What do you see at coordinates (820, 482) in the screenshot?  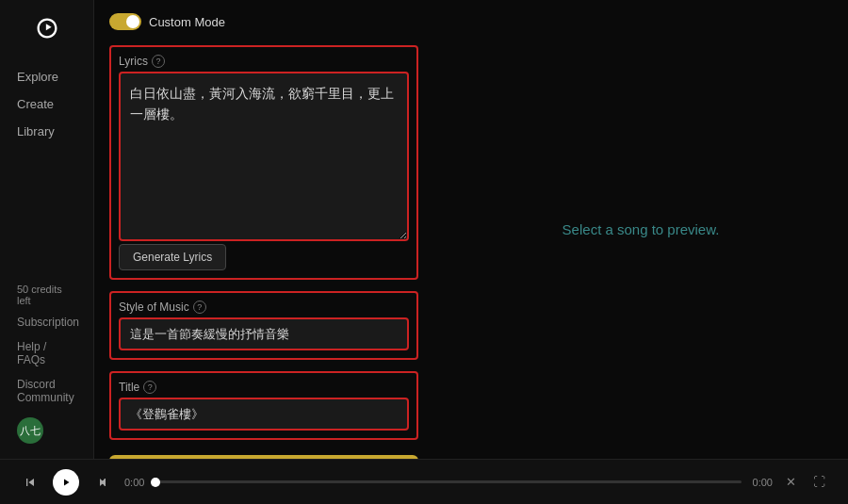 I see `expand-button: ⛶` at bounding box center [820, 482].